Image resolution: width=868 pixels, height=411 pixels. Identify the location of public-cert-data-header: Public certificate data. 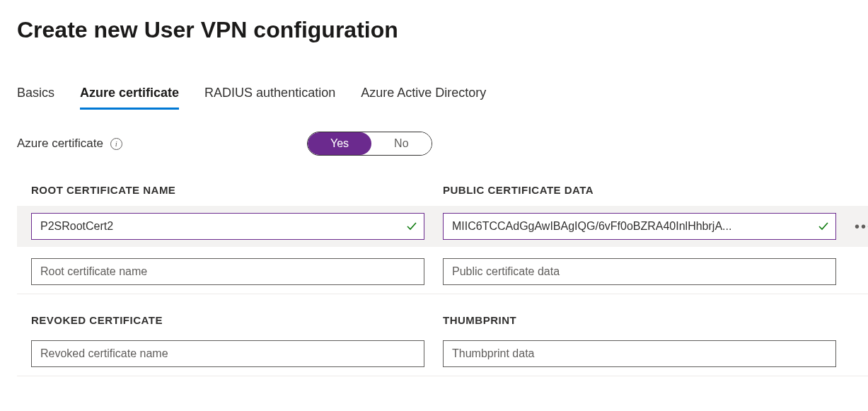
(640, 190).